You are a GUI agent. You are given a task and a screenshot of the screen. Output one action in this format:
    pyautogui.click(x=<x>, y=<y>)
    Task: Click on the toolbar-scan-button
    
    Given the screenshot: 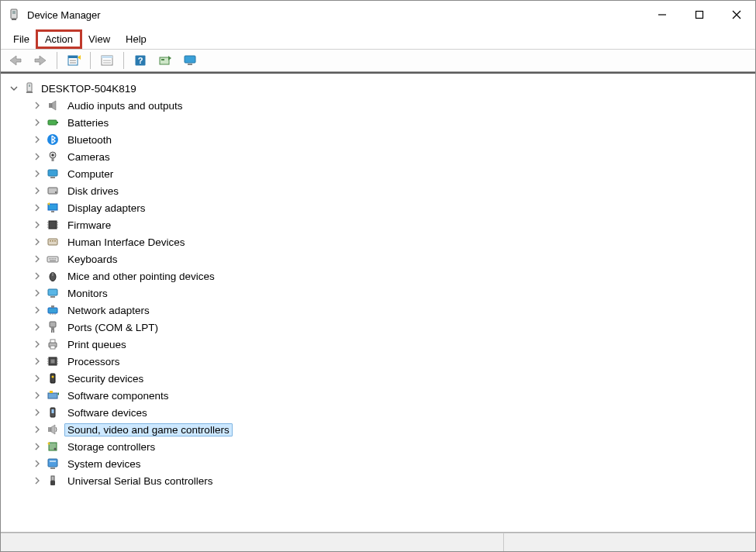 What is the action you would take?
    pyautogui.click(x=165, y=60)
    